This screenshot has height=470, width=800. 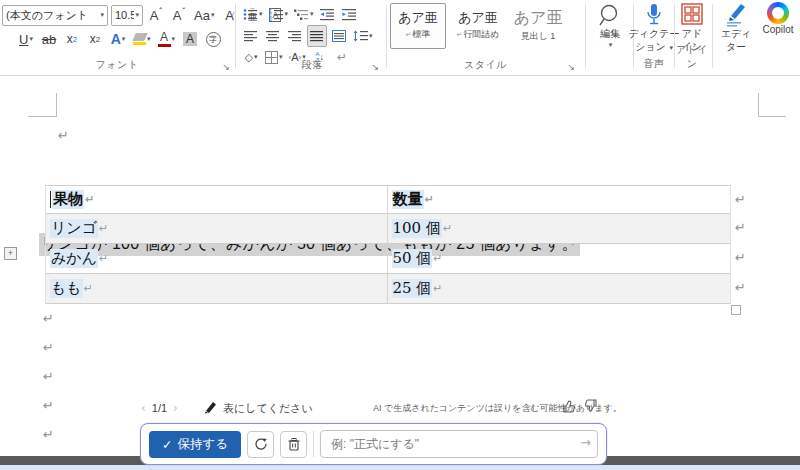 I want to click on numbered-list-button: 123▾, so click(x=279, y=14).